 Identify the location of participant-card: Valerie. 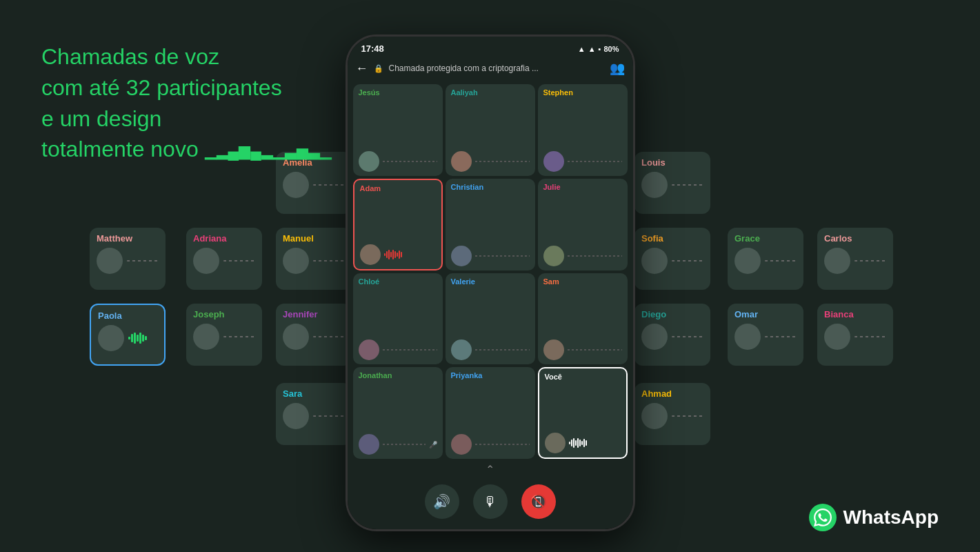
(490, 319).